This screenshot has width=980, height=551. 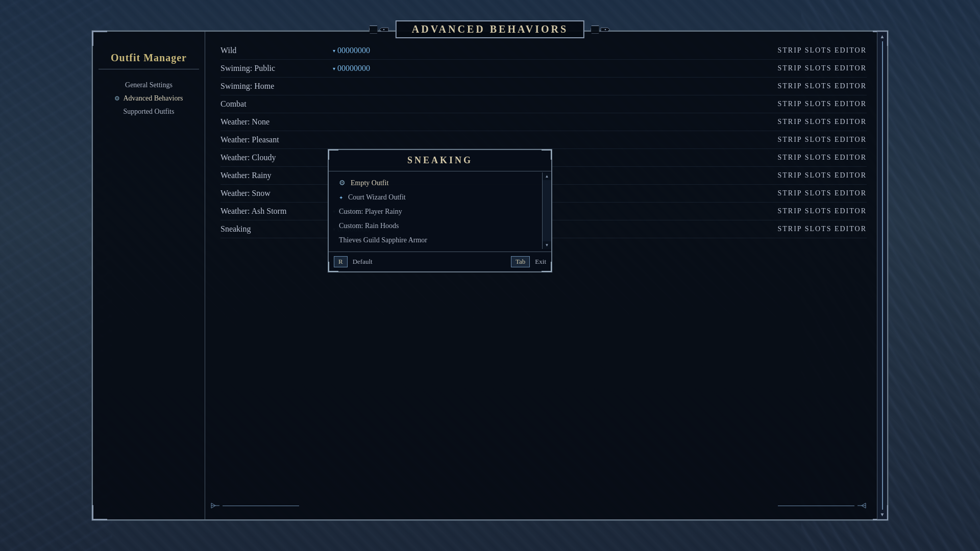 What do you see at coordinates (117, 99) in the screenshot?
I see `gear-icon: ⚙` at bounding box center [117, 99].